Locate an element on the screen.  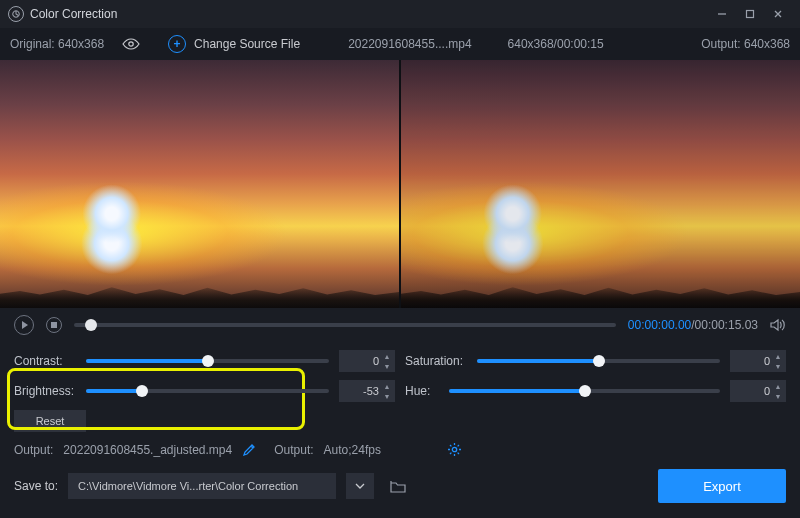
brightness-knob is located at coordinates (142, 391).